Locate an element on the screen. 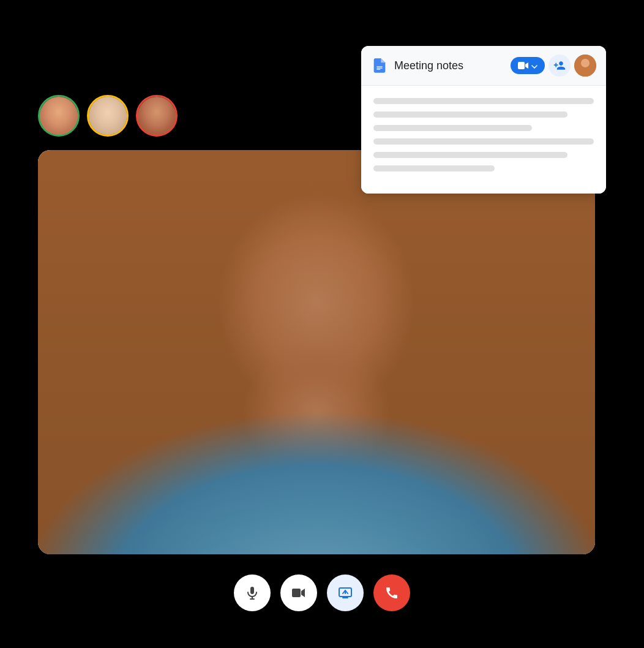  camera-button is located at coordinates (299, 593).